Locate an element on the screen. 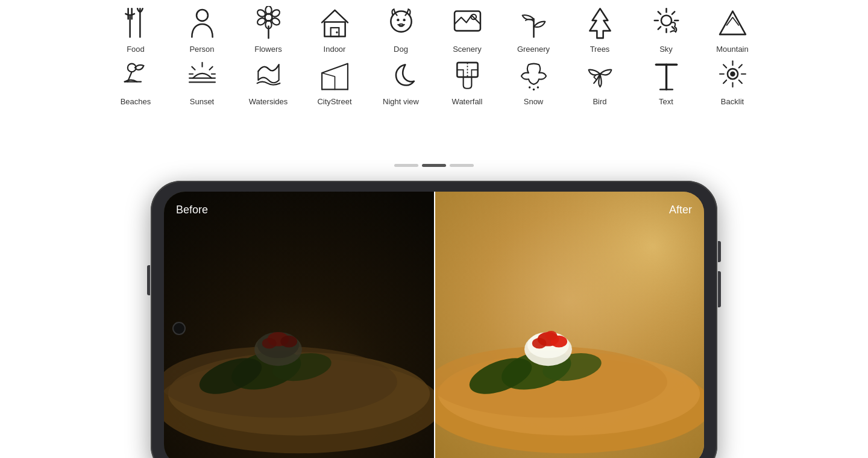 The width and height of the screenshot is (868, 458). scenery-icon is located at coordinates (468, 24).